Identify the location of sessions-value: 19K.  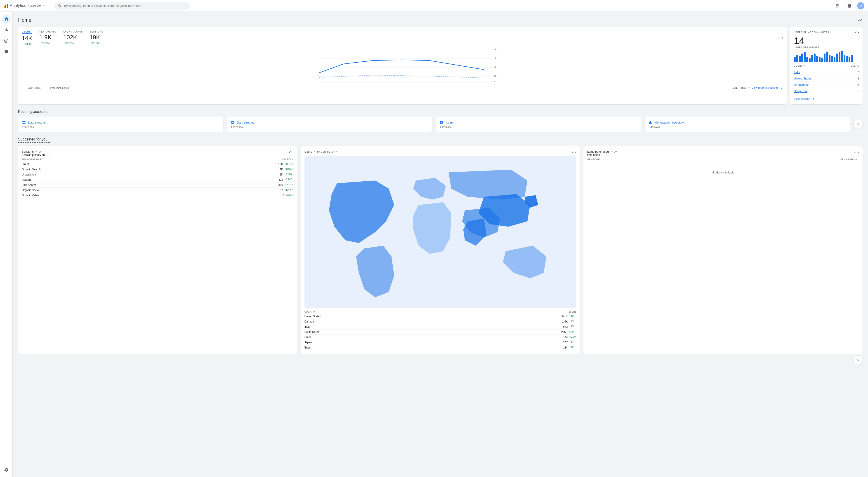
(96, 37).